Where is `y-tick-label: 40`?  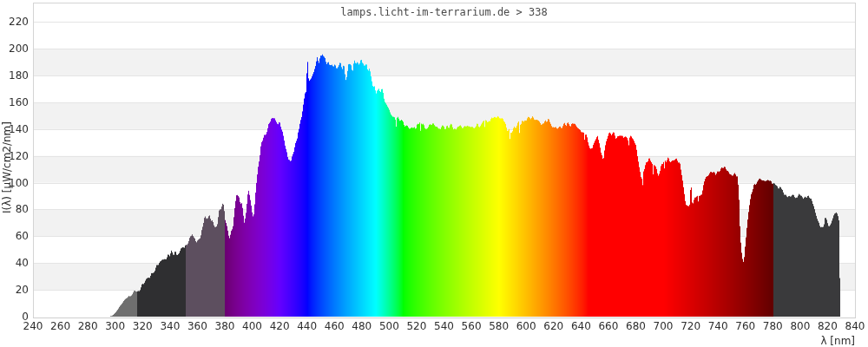 y-tick-label: 40 is located at coordinates (16, 263).